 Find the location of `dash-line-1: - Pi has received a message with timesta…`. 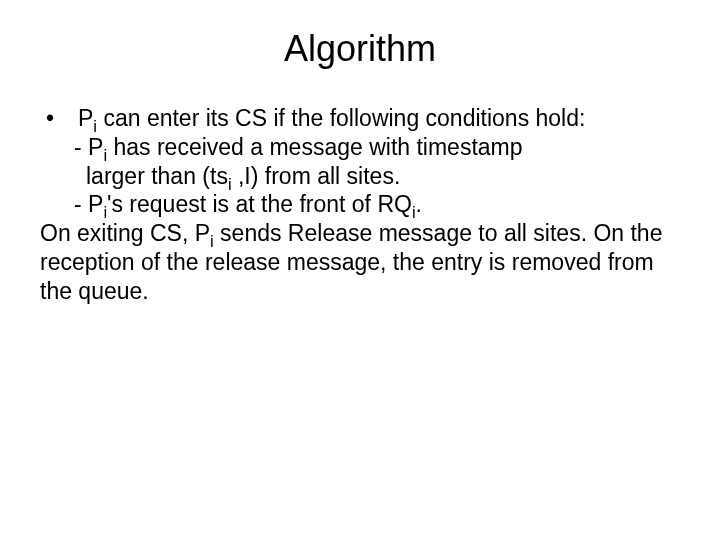

dash-line-1: - Pi has received a message with timesta… is located at coordinates (360, 148).